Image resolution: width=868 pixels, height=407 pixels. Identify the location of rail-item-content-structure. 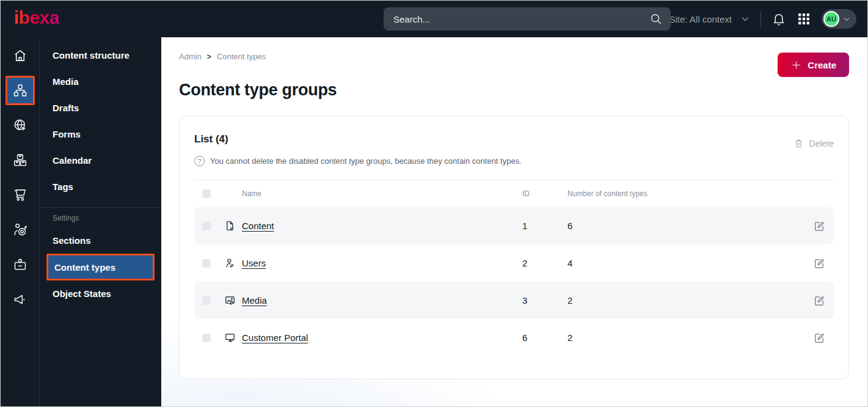
(20, 90).